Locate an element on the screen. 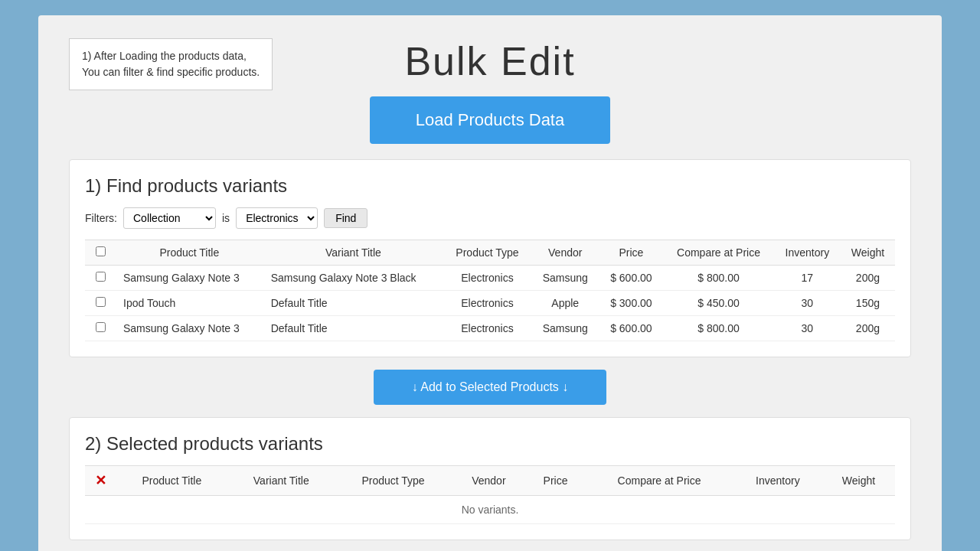 This screenshot has width=980, height=551. find-button: Find is located at coordinates (346, 218).